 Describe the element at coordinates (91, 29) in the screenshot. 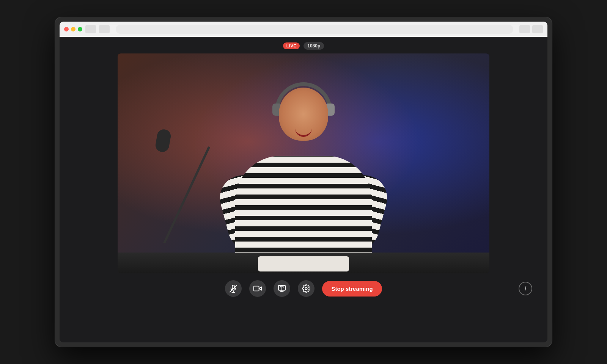

I see `back-button` at that location.